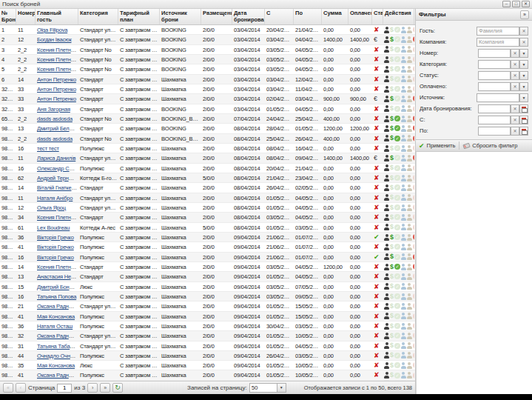  What do you see at coordinates (249, 16) in the screenshot?
I see `column-header-7: Дата бронирования` at bounding box center [249, 16].